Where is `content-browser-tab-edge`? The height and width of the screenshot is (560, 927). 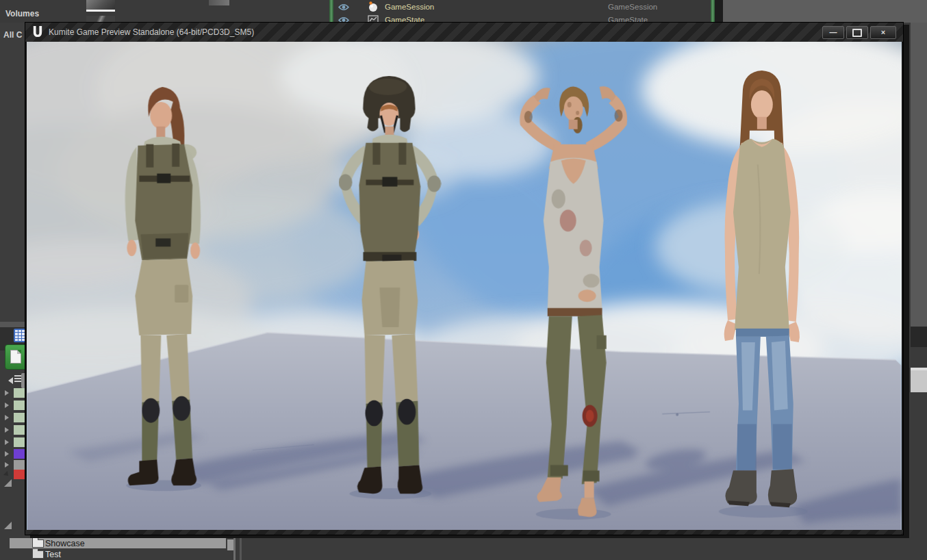 content-browser-tab-edge is located at coordinates (919, 337).